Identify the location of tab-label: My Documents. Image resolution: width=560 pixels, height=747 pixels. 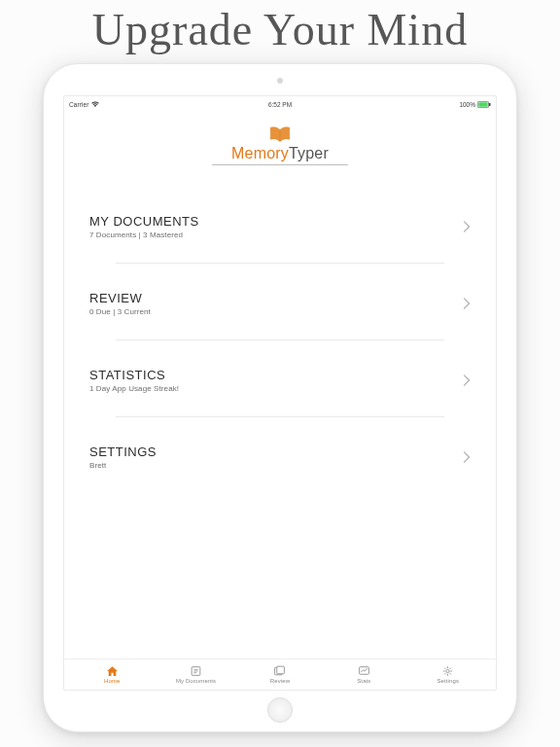
(196, 681).